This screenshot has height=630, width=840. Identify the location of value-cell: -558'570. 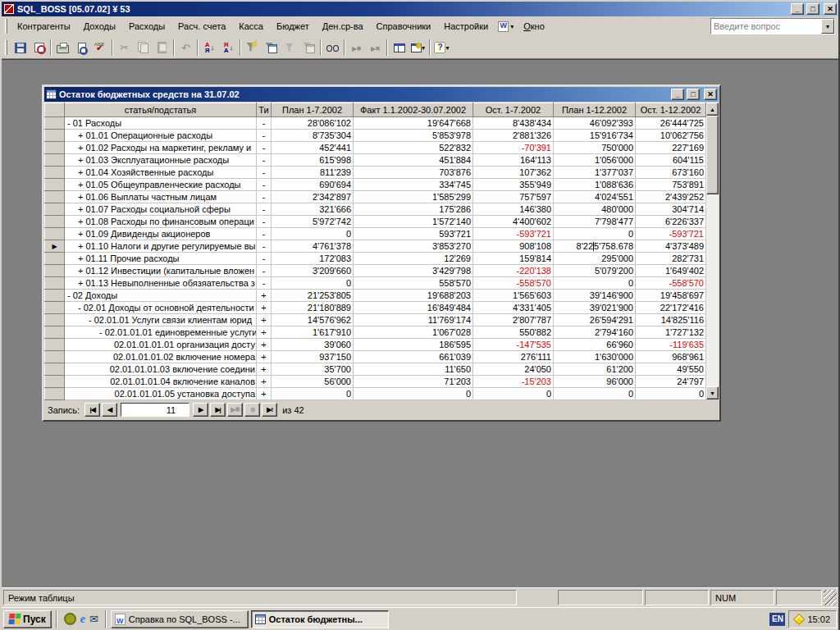
(514, 284).